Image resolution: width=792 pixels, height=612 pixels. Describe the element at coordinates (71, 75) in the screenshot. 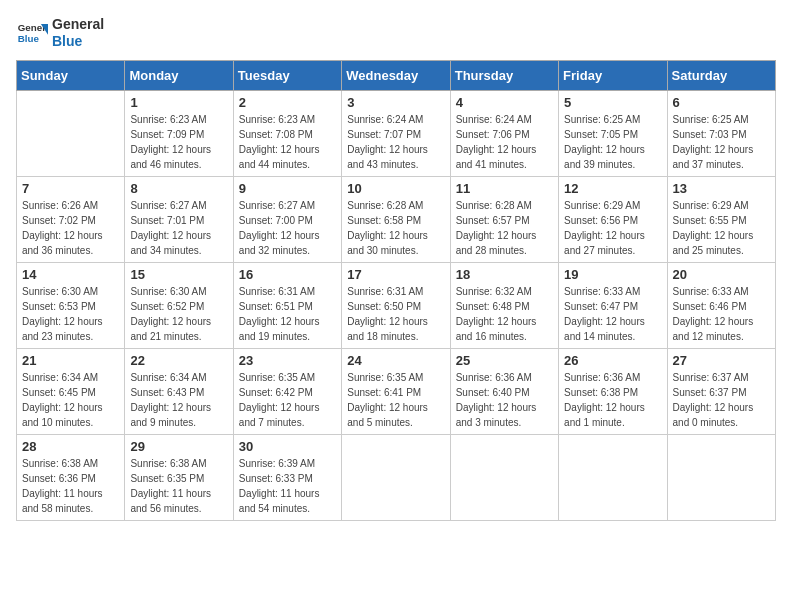

I see `weekday-header-sunday: Sunday` at that location.